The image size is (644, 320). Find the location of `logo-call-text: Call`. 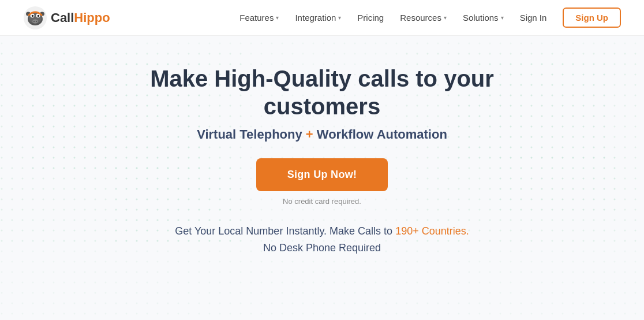

logo-call-text: Call is located at coordinates (62, 17).